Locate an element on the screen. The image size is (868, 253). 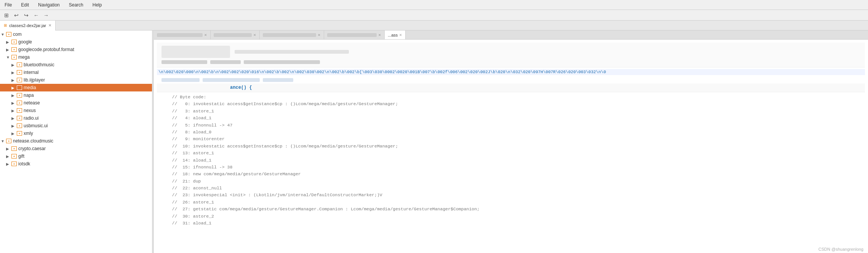
tree-item-usbmusicui: ▶ usbmusic.ui is located at coordinates (76, 126).